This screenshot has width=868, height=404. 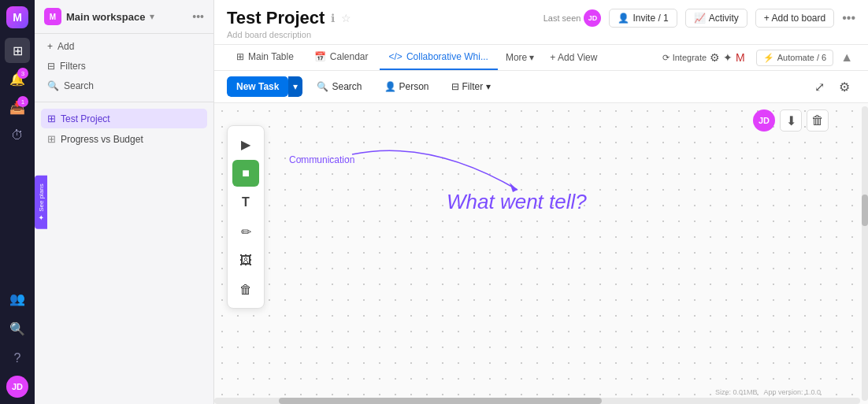 What do you see at coordinates (847, 57) in the screenshot?
I see `collapse-button: ▲` at bounding box center [847, 57].